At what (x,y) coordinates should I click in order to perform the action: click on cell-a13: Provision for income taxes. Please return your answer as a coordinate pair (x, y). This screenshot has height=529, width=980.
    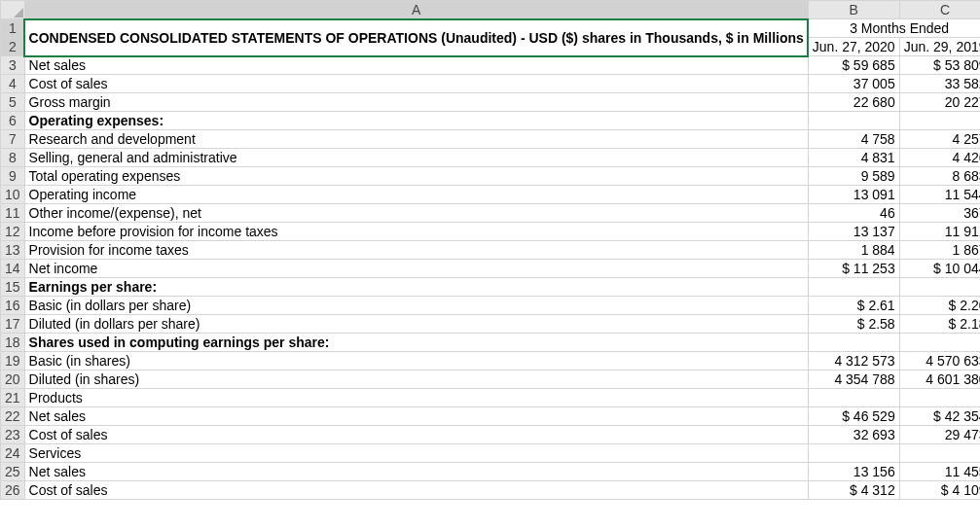
    Looking at the image, I should click on (417, 251).